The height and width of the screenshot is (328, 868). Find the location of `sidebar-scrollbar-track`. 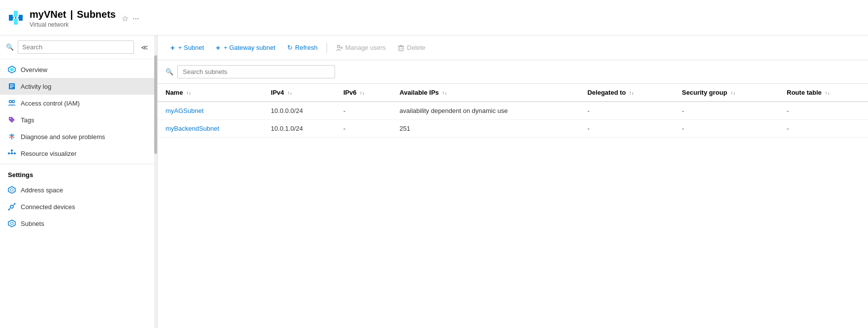

sidebar-scrollbar-track is located at coordinates (156, 182).